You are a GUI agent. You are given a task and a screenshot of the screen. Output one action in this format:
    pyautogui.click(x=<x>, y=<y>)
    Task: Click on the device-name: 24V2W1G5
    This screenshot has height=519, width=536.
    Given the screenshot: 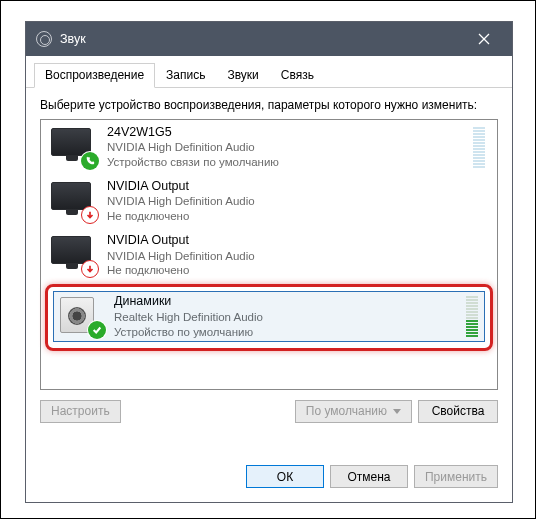 What is the action you would take?
    pyautogui.click(x=286, y=132)
    